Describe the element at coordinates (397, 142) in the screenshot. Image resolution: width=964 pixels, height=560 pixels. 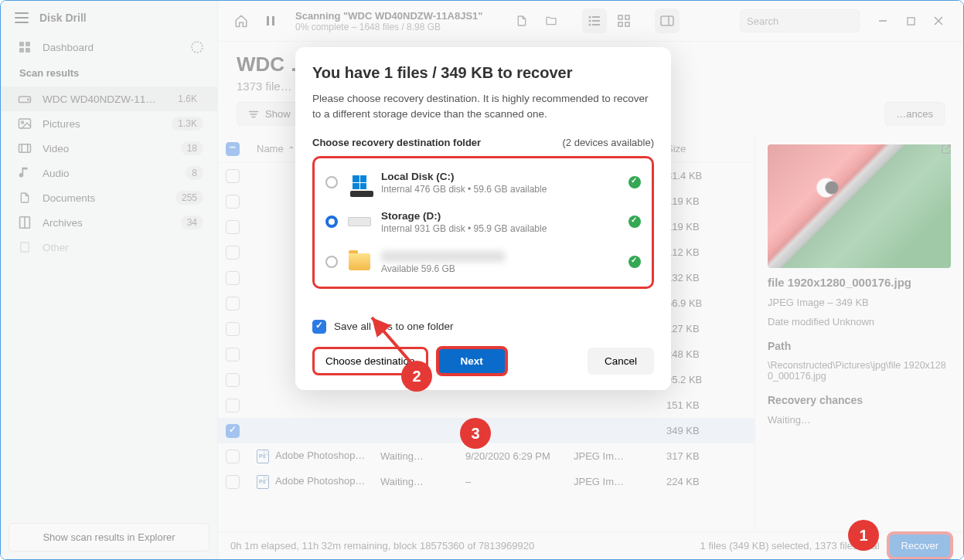
I see `modal-choose-label: Choose recovery destination folder` at that location.